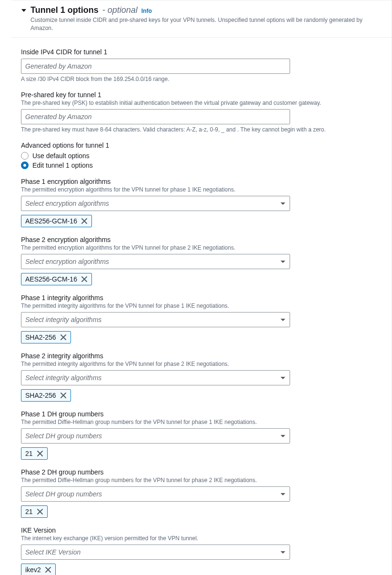 Image resolution: width=392 pixels, height=575 pixels. Describe the element at coordinates (201, 319) in the screenshot. I see `p1-integrity-field: Phase 1 integrity algorithmsThe permitte…` at that location.